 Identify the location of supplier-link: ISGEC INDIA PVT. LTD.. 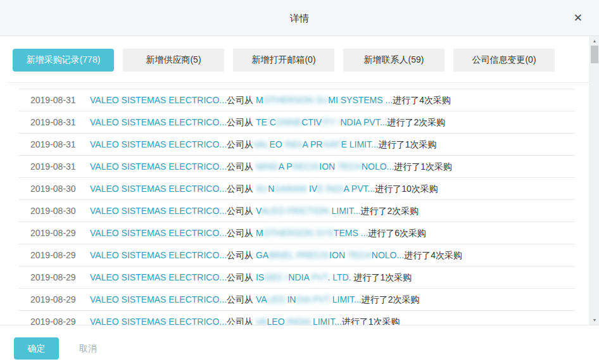
(305, 277).